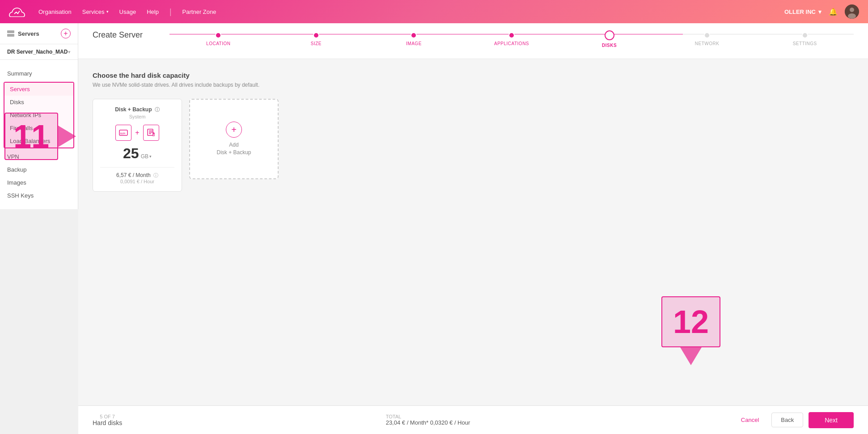 The image size is (868, 434). What do you see at coordinates (317, 39) in the screenshot?
I see `step-size: SIZE` at bounding box center [317, 39].